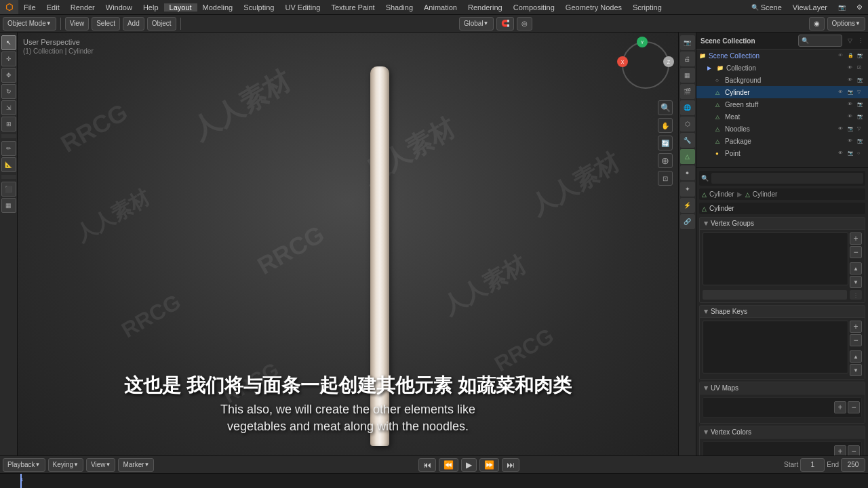 This screenshot has height=488, width=868. What do you see at coordinates (9, 148) in the screenshot?
I see `tool-annotate: ✏` at bounding box center [9, 148].